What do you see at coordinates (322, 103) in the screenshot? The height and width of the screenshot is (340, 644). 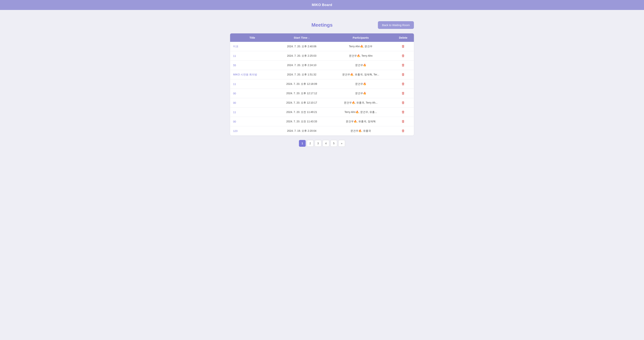 I see `table-row: 002024. 7. 20. 오후 12:10:17문건우🔥, 유홍국, Ter…` at bounding box center [322, 103].